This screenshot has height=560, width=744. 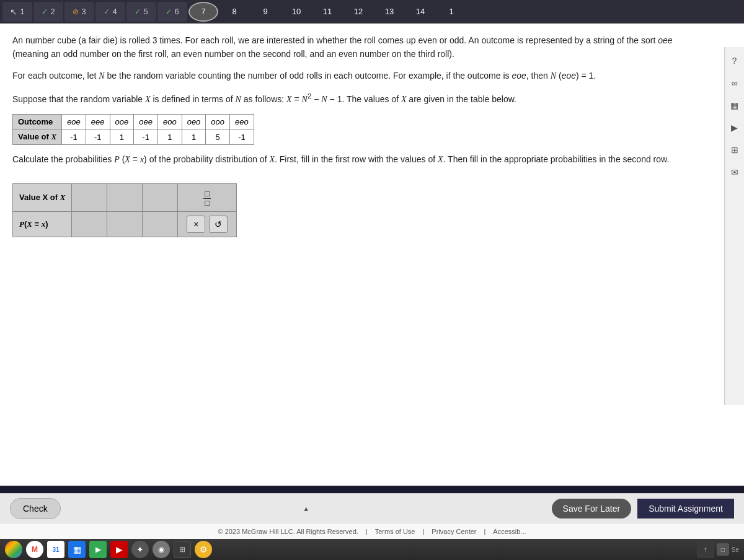 What do you see at coordinates (42, 224) in the screenshot?
I see `dist-prob-label: P(X = x)` at bounding box center [42, 224].